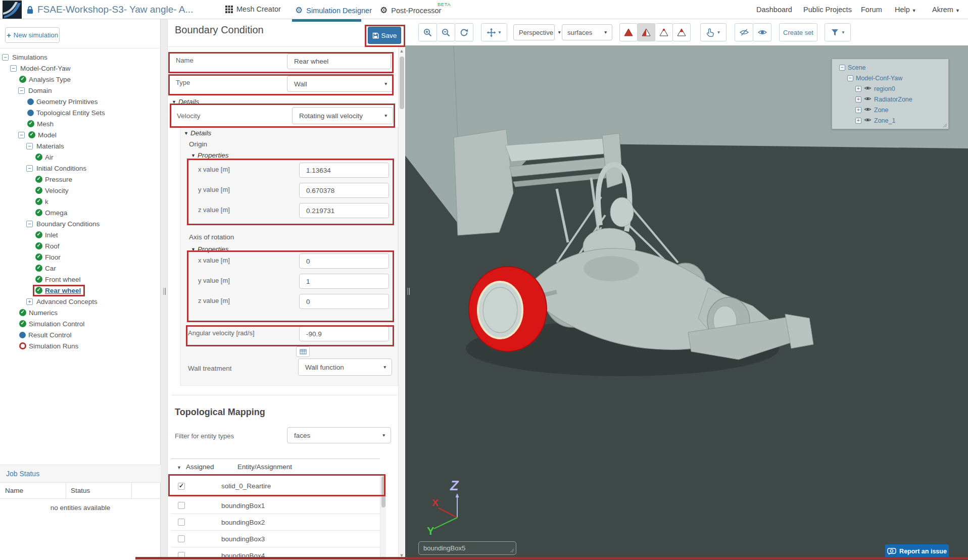 This screenshot has width=968, height=560. I want to click on tree-item: Result Control, so click(80, 335).